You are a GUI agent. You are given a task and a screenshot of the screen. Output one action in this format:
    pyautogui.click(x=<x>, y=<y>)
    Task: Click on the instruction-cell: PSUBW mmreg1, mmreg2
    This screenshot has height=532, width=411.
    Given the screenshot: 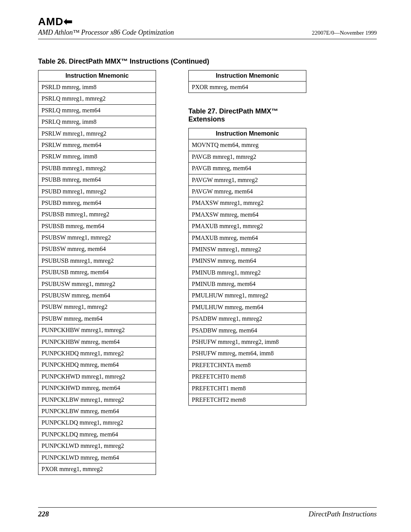 What is the action you would take?
    pyautogui.click(x=97, y=307)
    